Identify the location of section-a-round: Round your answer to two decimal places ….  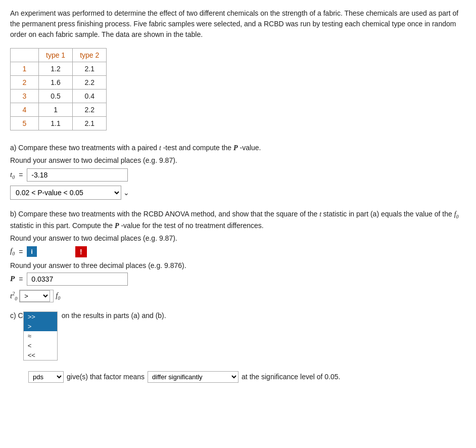
(238, 160).